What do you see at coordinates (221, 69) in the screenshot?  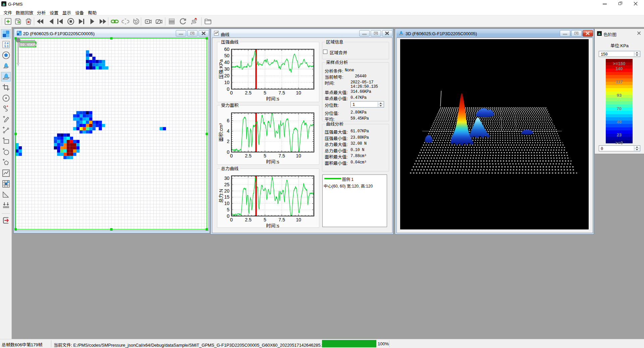 I see `svg-text: 压强:KPa` at bounding box center [221, 69].